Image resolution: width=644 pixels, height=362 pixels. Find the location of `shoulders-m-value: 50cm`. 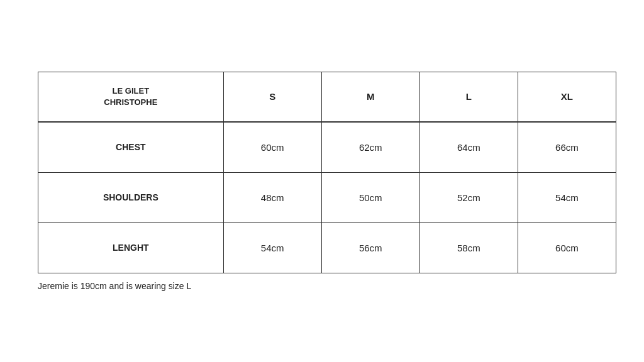

shoulders-m-value: 50cm is located at coordinates (370, 197).